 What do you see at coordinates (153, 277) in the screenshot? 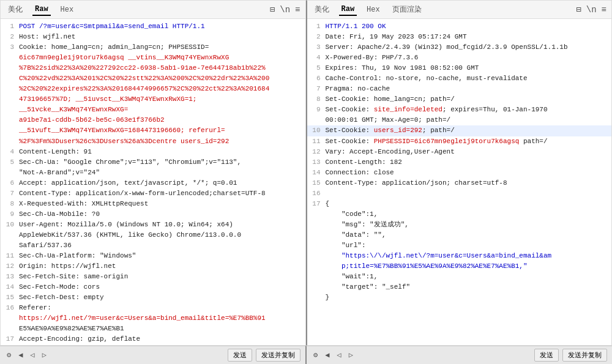
I see `table-row: 13 Sec-Fetch-Site: same-origin` at bounding box center [153, 277].